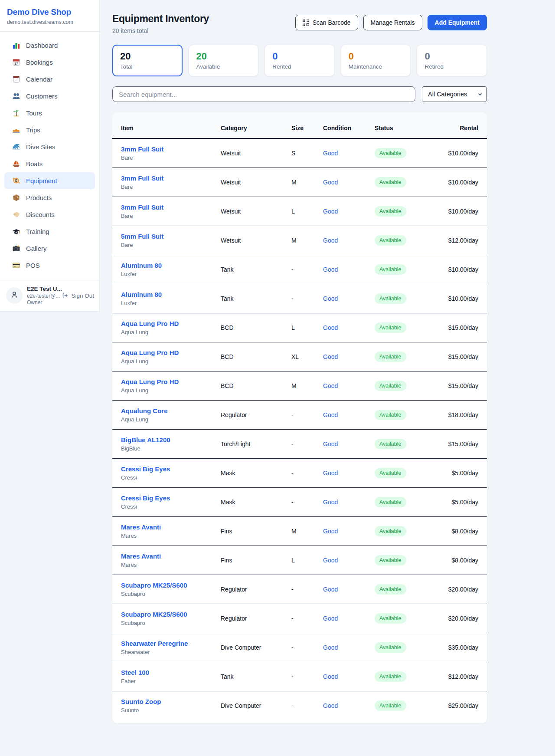 Image resolution: width=555 pixels, height=756 pixels. Describe the element at coordinates (78, 296) in the screenshot. I see `sign-out-button: Sign Out` at that location.